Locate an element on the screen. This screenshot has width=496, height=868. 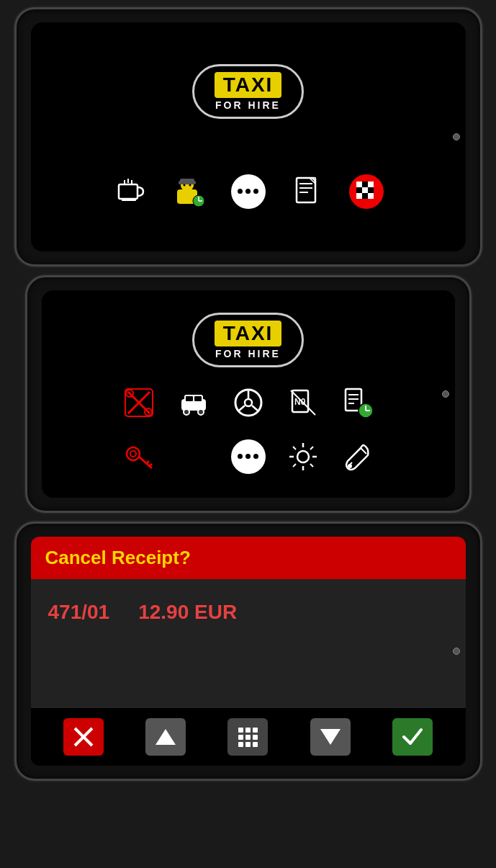
timed-receipt-button is located at coordinates (358, 403).